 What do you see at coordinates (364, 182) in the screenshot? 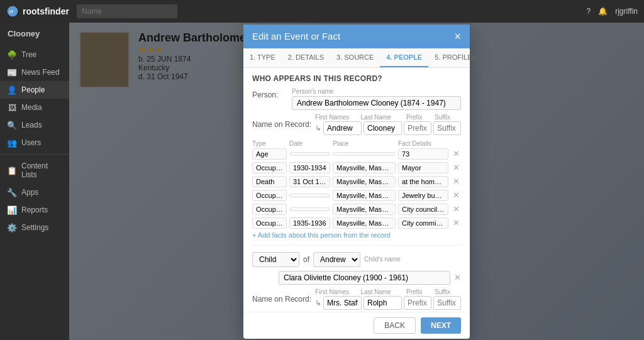
I see `fact-place-death: Maysville, Mason, Kentucky,` at bounding box center [364, 182].